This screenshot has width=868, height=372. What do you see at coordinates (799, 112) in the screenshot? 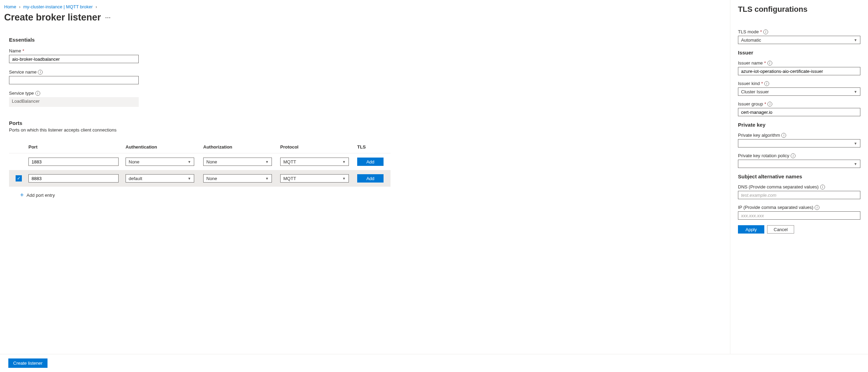
I see `issuer-group-input` at bounding box center [799, 112].